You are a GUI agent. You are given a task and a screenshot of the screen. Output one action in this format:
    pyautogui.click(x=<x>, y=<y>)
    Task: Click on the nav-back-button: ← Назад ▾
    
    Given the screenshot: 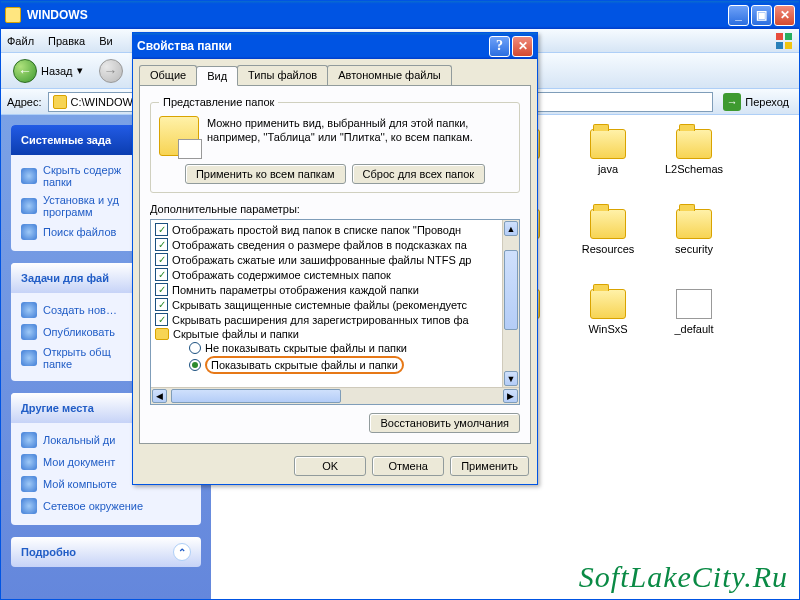 What is the action you would take?
    pyautogui.click(x=48, y=71)
    